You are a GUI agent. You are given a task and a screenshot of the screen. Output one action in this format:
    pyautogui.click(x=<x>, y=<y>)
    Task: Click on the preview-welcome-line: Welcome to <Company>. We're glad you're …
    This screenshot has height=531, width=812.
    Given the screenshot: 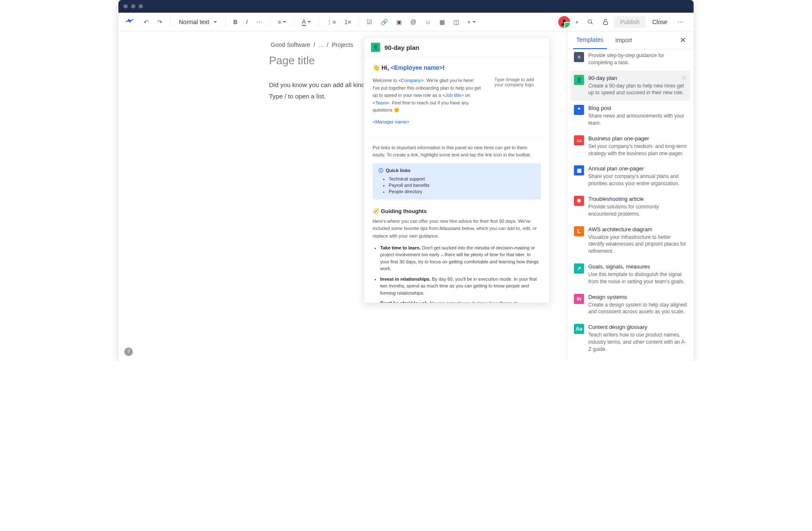 What is the action you would take?
    pyautogui.click(x=429, y=81)
    